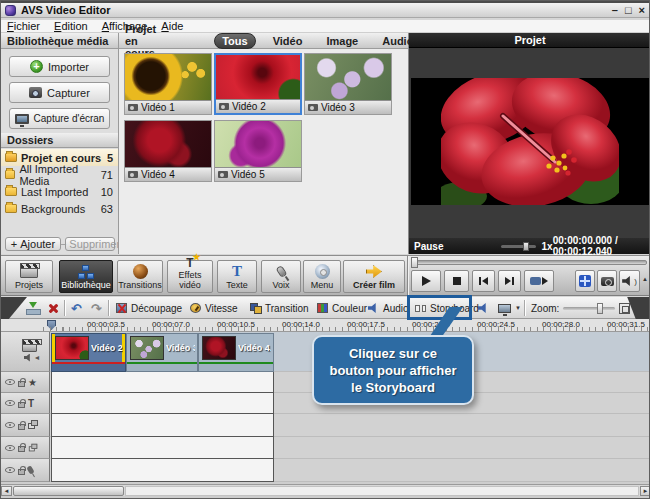 The image size is (650, 499). What do you see at coordinates (607, 281) in the screenshot?
I see `snapshot-button` at bounding box center [607, 281].